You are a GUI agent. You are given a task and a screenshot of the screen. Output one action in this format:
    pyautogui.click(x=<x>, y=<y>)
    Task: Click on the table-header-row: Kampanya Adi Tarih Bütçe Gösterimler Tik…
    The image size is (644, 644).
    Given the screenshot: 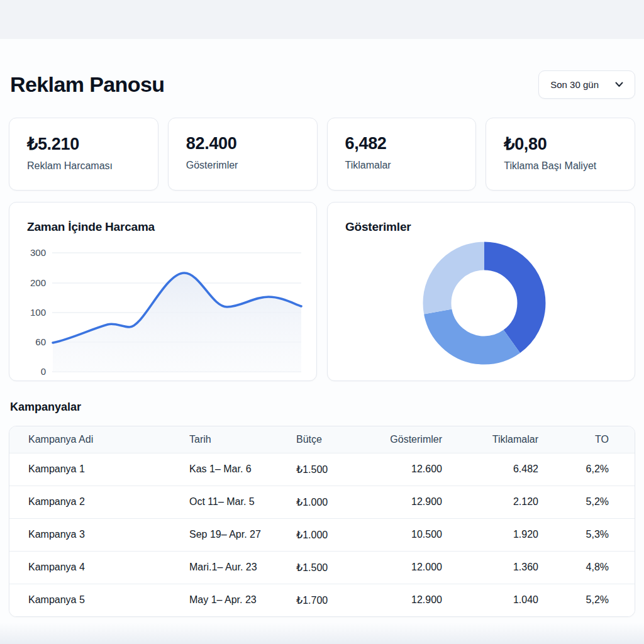 What is the action you would take?
    pyautogui.click(x=322, y=440)
    